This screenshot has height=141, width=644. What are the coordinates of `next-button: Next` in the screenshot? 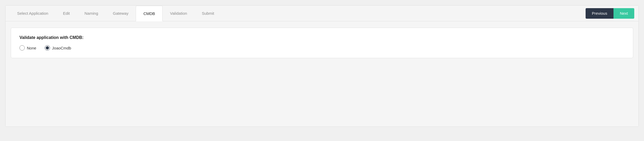 It's located at (624, 13).